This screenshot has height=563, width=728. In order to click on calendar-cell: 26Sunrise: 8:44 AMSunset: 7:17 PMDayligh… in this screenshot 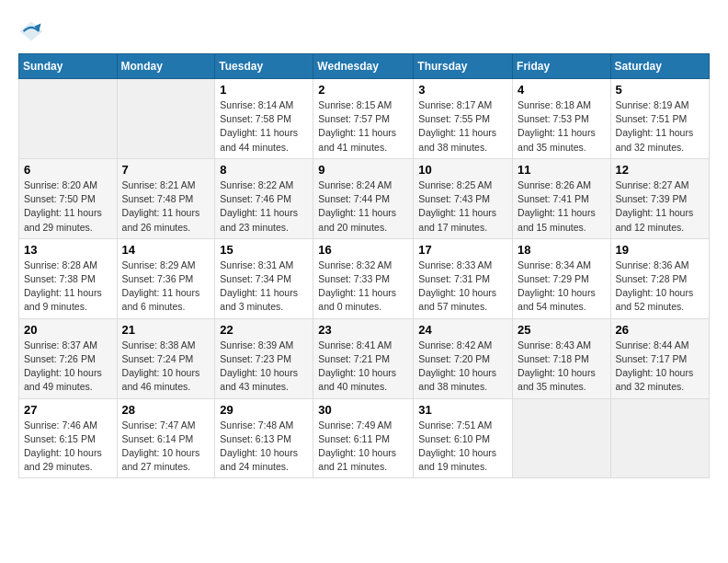, I will do `click(660, 359)`.